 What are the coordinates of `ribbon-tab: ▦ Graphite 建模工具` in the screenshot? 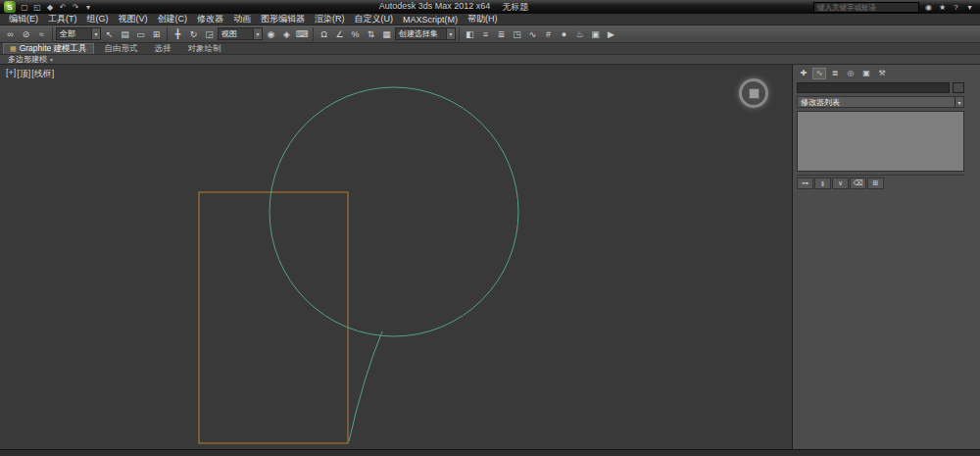 It's located at (49, 49).